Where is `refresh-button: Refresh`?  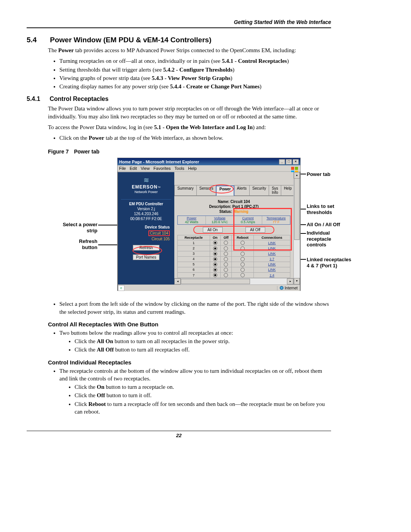
refresh-button: Refresh is located at coordinates (146, 248).